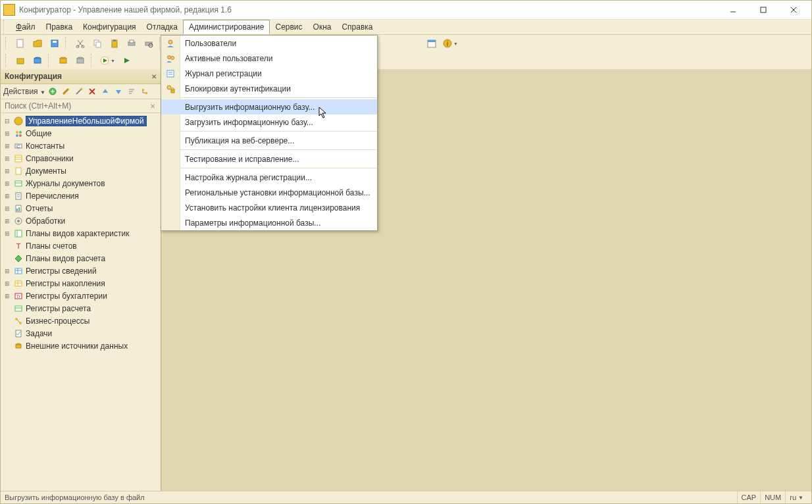 The height and width of the screenshot is (504, 812). Describe the element at coordinates (80, 296) in the screenshot. I see `tree-item: ⊞TrРегистры бухгалтерии` at that location.